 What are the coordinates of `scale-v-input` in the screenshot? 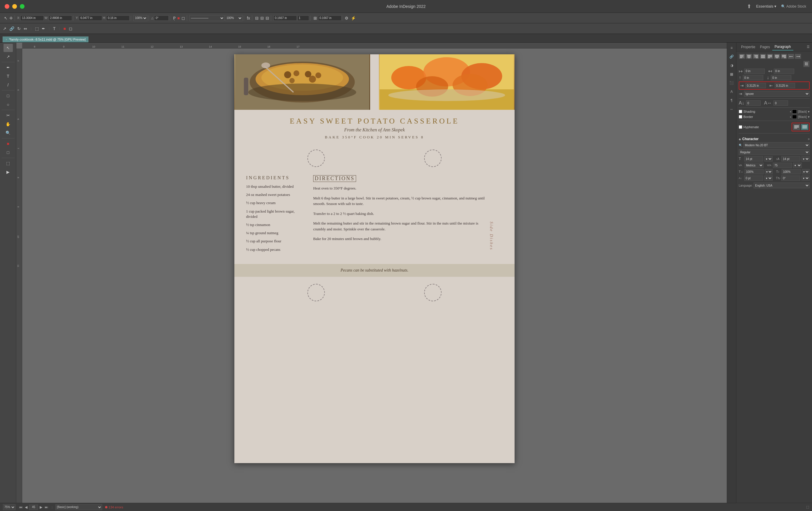 It's located at (791, 172).